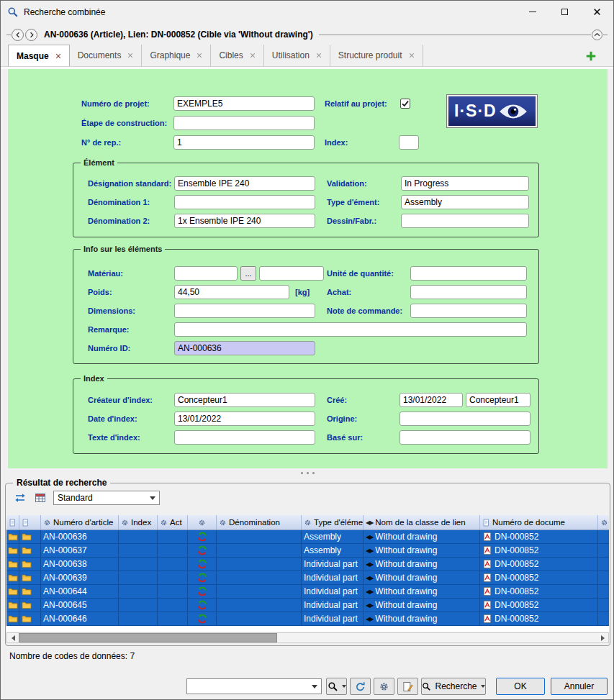 The width and height of the screenshot is (614, 700). I want to click on tab-cibles: Cibles, so click(238, 55).